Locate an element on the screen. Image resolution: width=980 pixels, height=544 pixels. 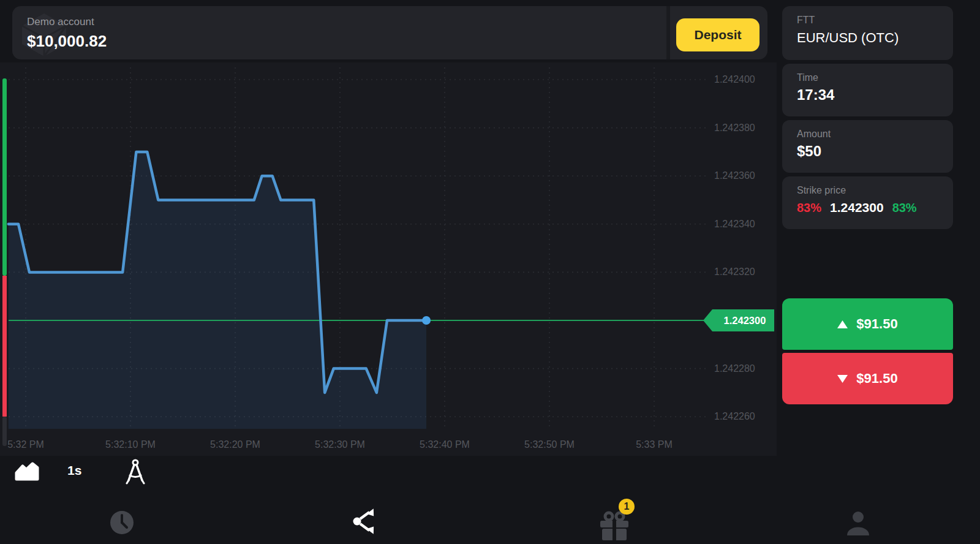
asset-type-label: FTT is located at coordinates (875, 20).